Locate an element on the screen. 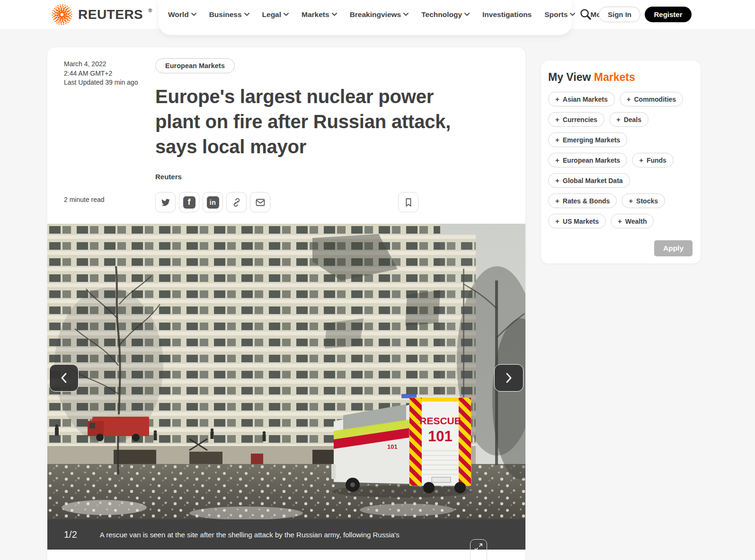  share-facebook-button: f is located at coordinates (189, 202).